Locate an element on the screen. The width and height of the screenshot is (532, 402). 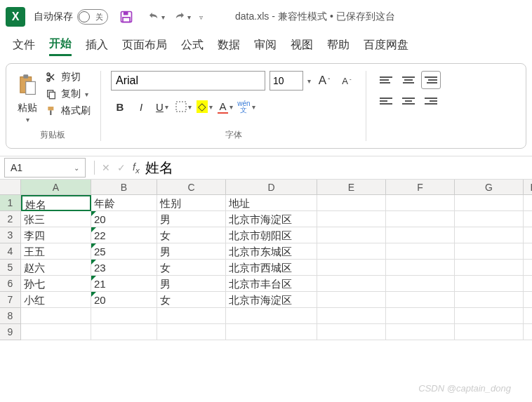
underline-button: U▾ is located at coordinates (162, 107).